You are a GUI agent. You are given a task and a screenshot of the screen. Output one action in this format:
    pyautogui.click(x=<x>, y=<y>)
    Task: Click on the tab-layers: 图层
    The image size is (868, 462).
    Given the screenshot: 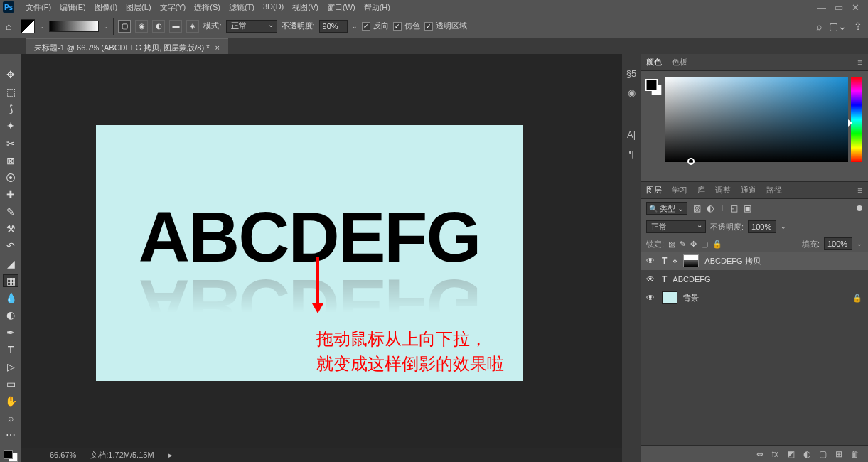 What is the action you would take?
    pyautogui.click(x=654, y=190)
    